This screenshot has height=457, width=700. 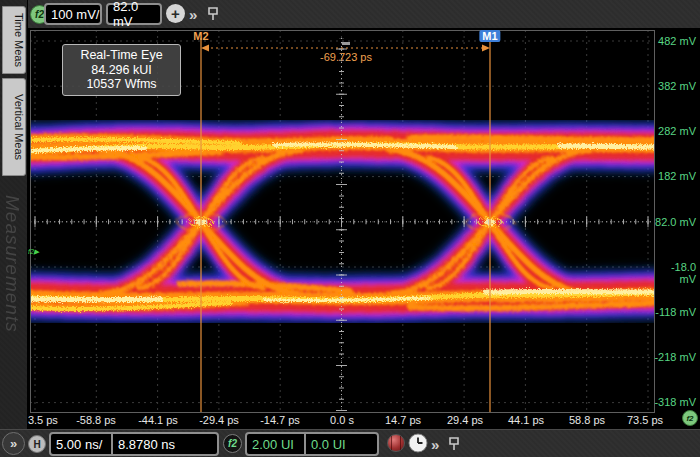 I want to click on channel-level-marker: f2▶, so click(x=34, y=252).